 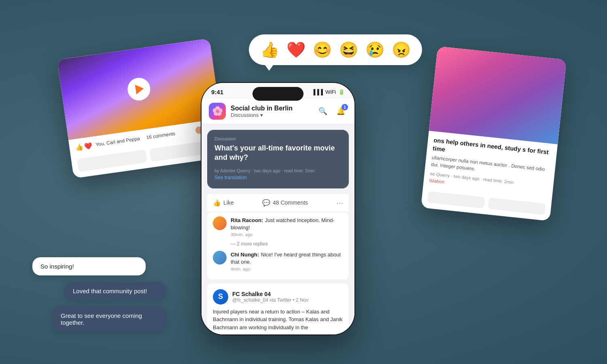 What do you see at coordinates (109, 319) in the screenshot?
I see `chat-bubble-great: Great to see everyone coming together.` at bounding box center [109, 319].